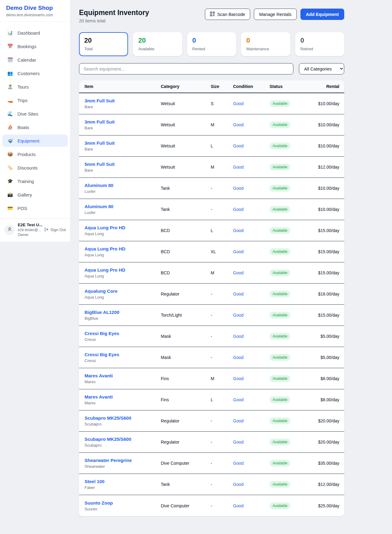 This screenshot has width=392, height=534. Describe the element at coordinates (35, 208) in the screenshot. I see `sidebar-item-pos: 💳 POS` at that location.